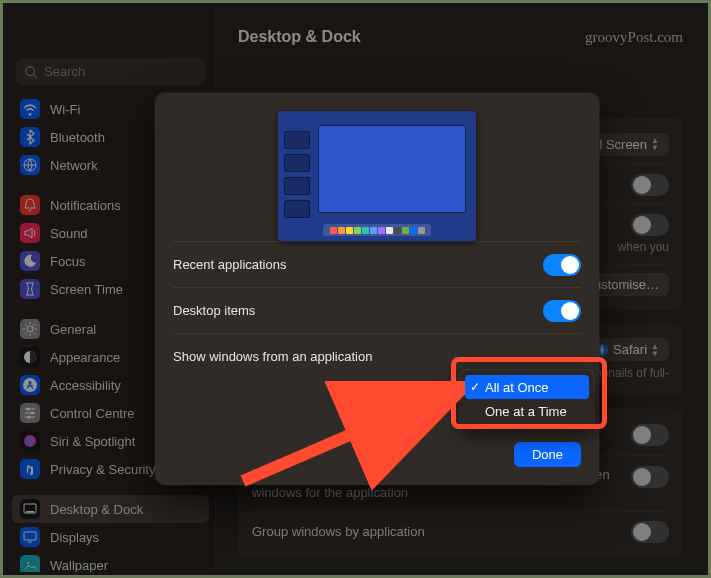  I want to click on sliders-icon, so click(30, 413).